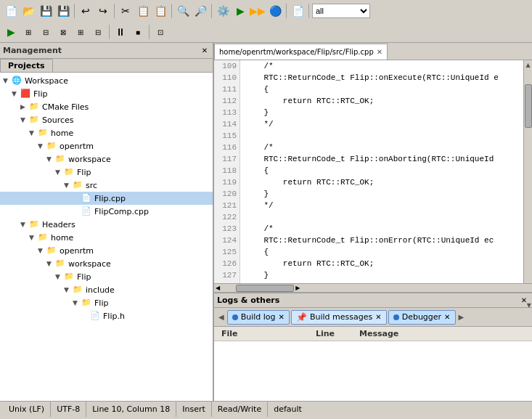 This screenshot has height=419, width=532. Describe the element at coordinates (106, 224) in the screenshot. I see `tree-item-headers: ▼ 📁 Headers` at that location.